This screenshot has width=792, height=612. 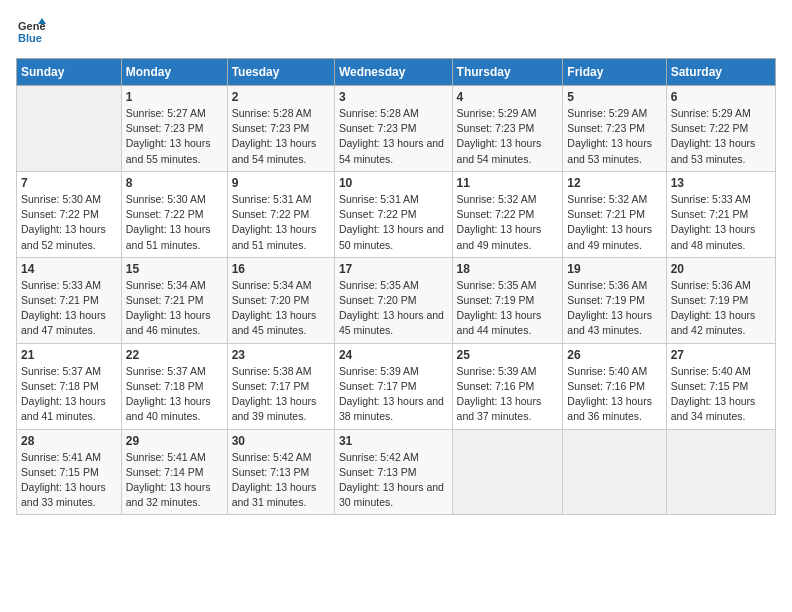 I want to click on logo: General Blue, so click(x=31, y=31).